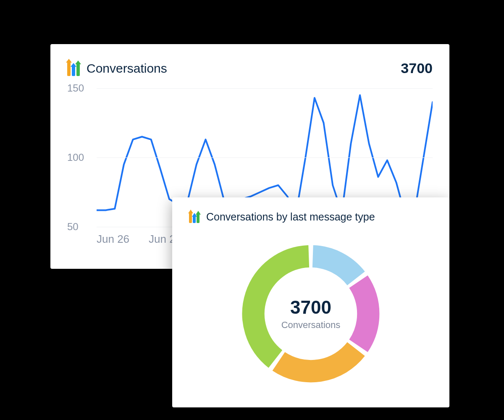 Image resolution: width=504 pixels, height=420 pixels. What do you see at coordinates (80, 227) in the screenshot?
I see `y-tick: 50` at bounding box center [80, 227].